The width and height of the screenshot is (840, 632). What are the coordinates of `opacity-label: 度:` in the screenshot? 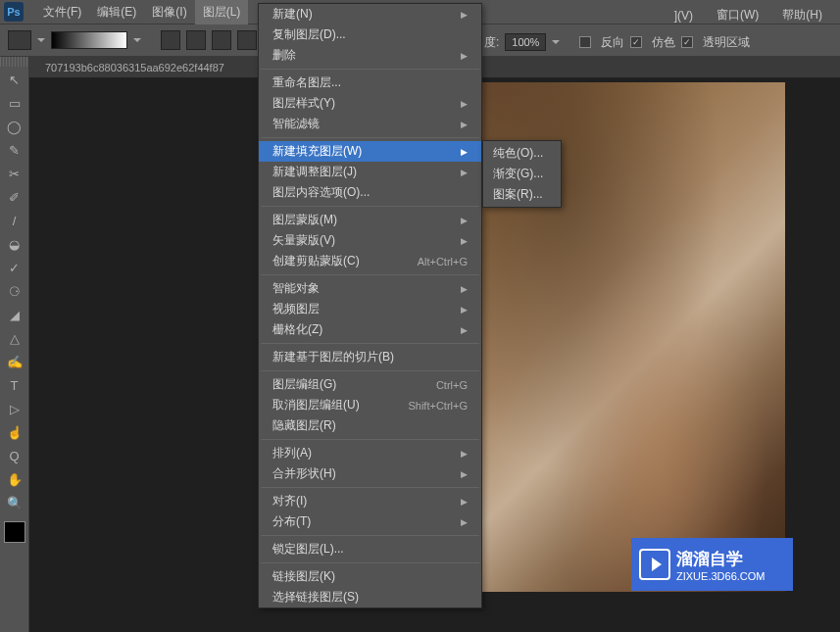 It's located at (492, 43).